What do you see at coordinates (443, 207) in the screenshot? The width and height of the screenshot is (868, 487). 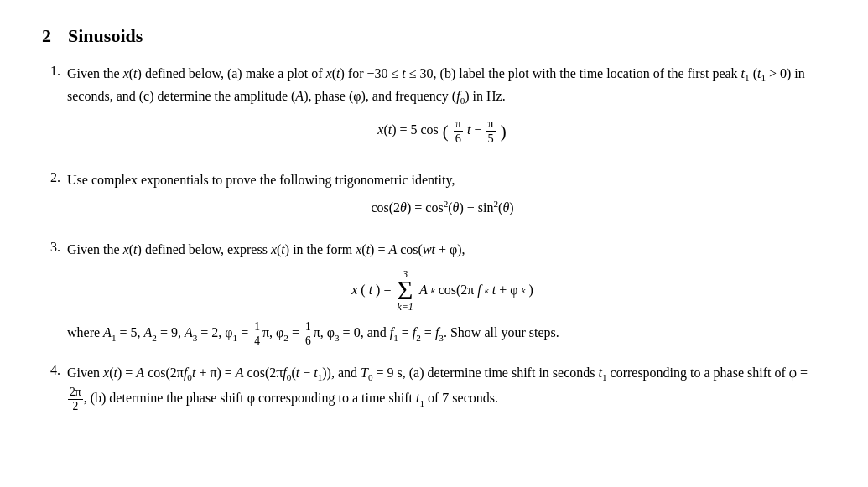 I see `problem-2-formula: cos(2θ) = cos2(θ) − sin2(θ)` at bounding box center [443, 207].